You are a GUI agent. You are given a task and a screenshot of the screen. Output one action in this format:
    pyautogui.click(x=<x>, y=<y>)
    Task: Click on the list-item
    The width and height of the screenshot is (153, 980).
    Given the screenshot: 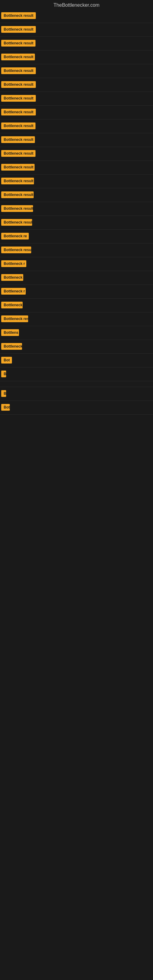 What is the action you would take?
    pyautogui.click(x=76, y=384)
    